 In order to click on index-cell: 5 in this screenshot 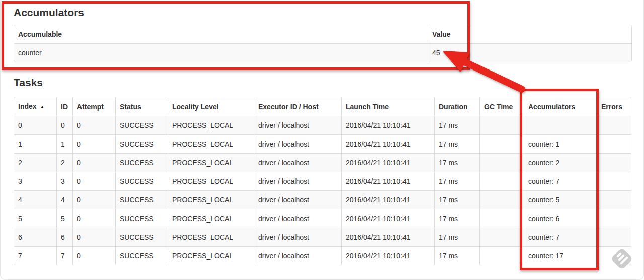, I will do `click(35, 219)`.